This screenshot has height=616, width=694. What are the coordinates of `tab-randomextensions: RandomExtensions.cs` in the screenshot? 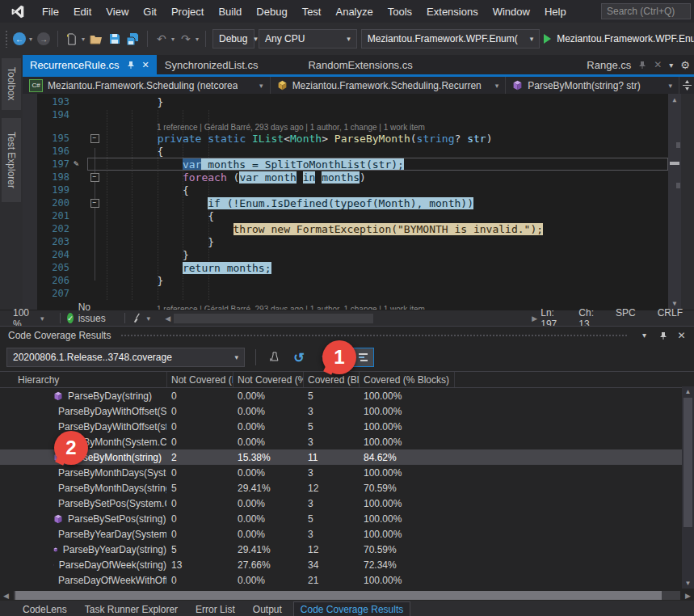 It's located at (360, 65).